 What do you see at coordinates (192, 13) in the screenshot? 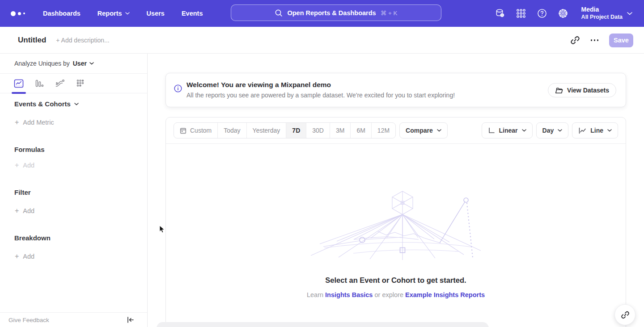
I see `nav-item-events: Events` at bounding box center [192, 13].